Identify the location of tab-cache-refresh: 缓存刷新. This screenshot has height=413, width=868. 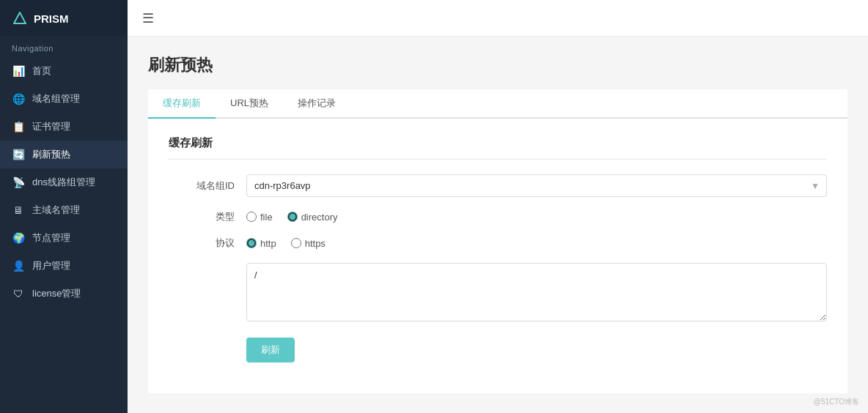
(182, 104).